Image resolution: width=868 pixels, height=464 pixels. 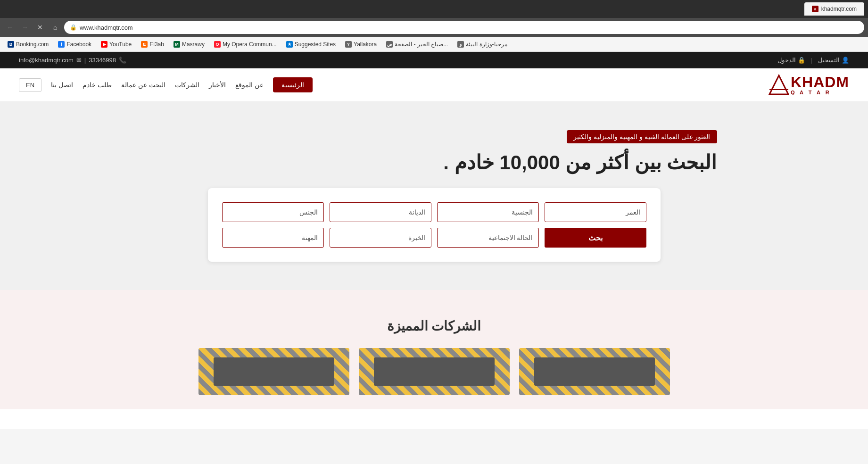 I want to click on bookmark-favicon-youtube: ▶, so click(x=104, y=44).